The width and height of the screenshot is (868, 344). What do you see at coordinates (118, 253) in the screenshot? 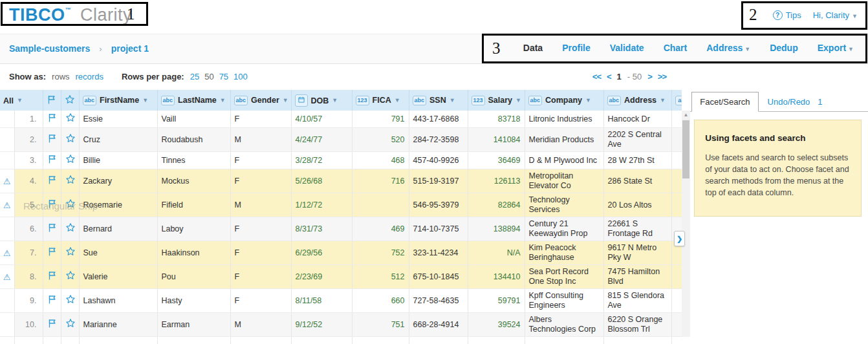
I see `cell-first_name: Sue` at bounding box center [118, 253].